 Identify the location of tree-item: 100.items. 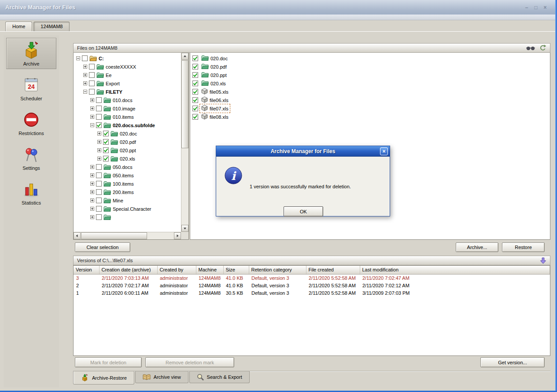
(127, 184).